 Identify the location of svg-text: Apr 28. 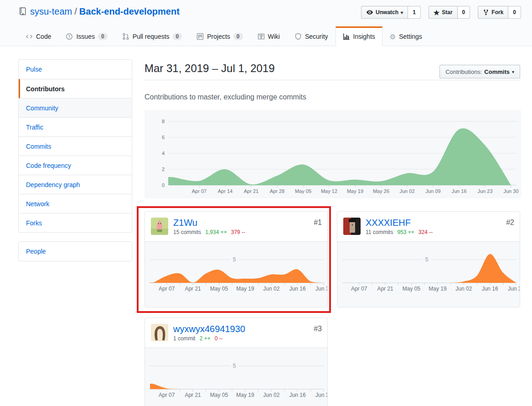
(277, 191).